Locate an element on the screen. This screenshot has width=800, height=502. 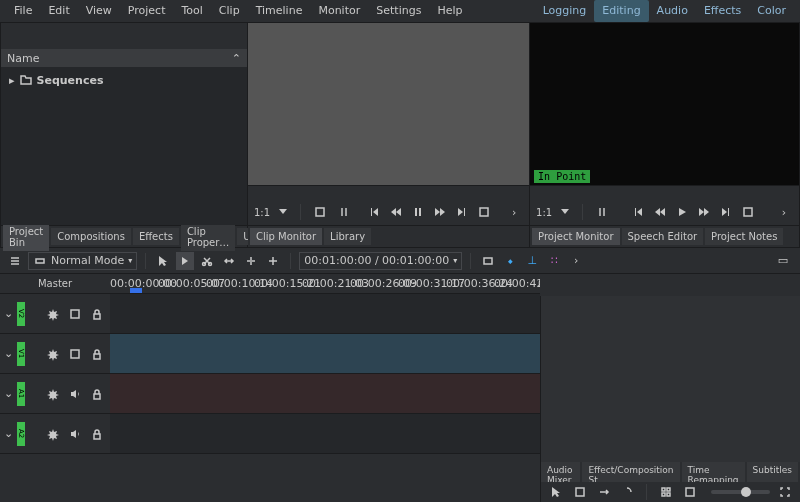
timeline-ruler: 00:00:00:00 00:00:05:07 00:00:10:14 00:0… is located at coordinates (325, 284).